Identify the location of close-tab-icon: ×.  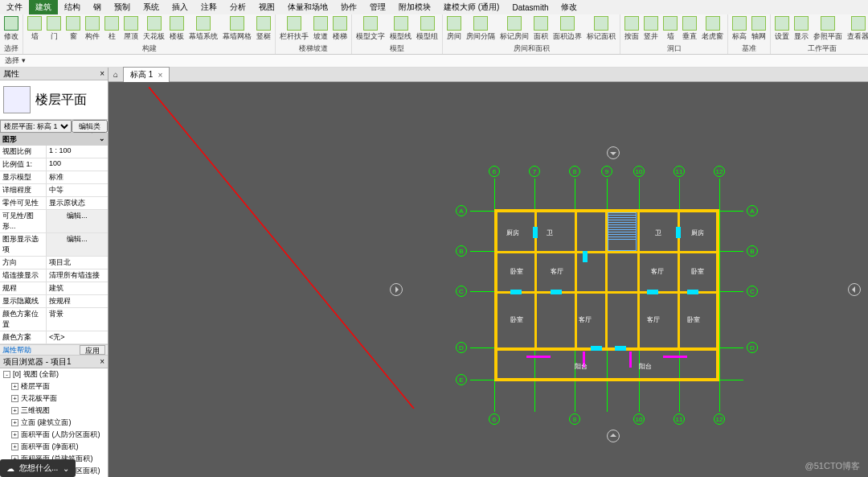
(160, 76).